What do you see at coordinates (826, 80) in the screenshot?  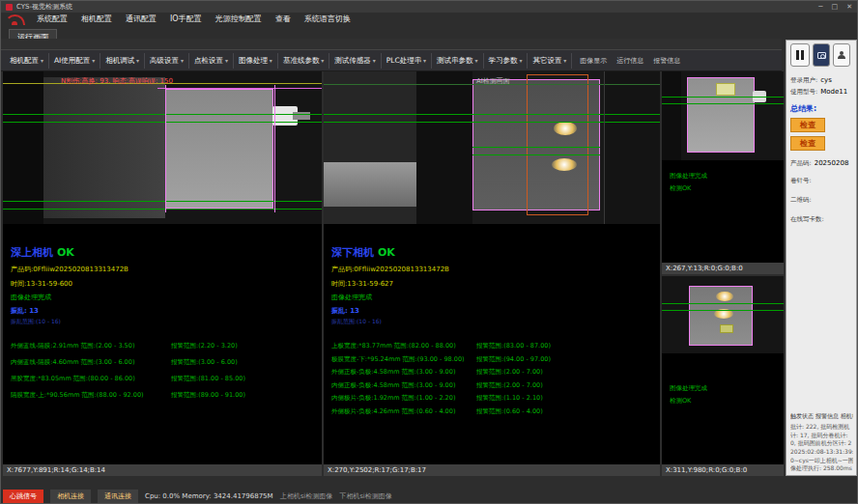 I see `login-user-value: cys` at bounding box center [826, 80].